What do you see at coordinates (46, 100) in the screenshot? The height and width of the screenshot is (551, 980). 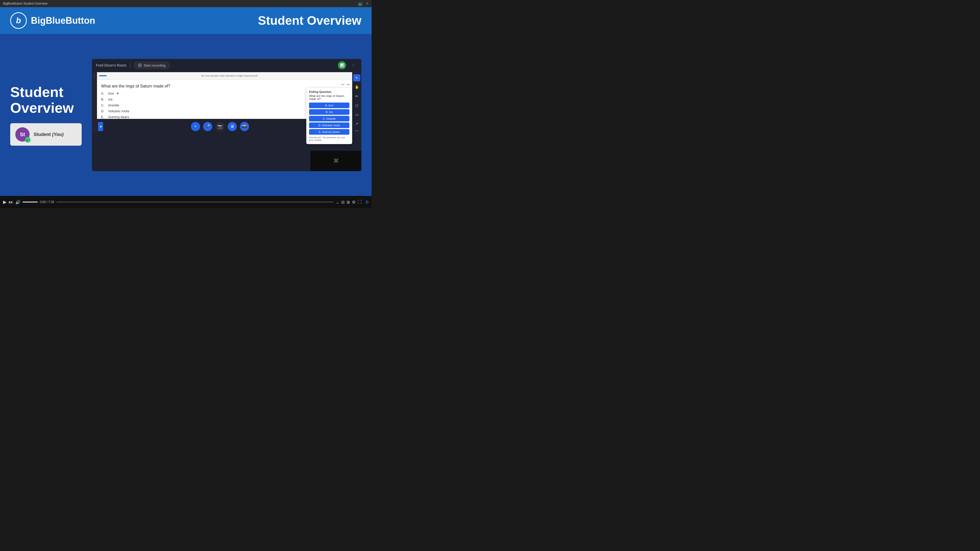 I see `slide-title: Student Overview` at bounding box center [46, 100].